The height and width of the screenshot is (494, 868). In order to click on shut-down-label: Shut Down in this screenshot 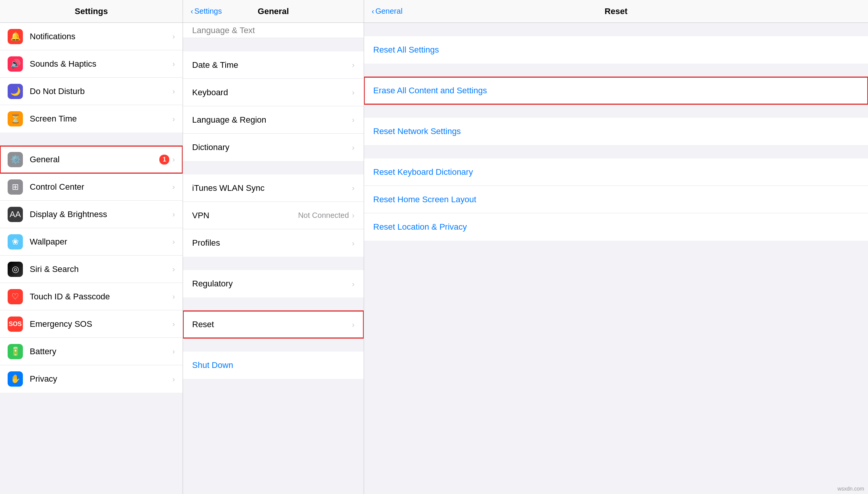, I will do `click(213, 365)`.